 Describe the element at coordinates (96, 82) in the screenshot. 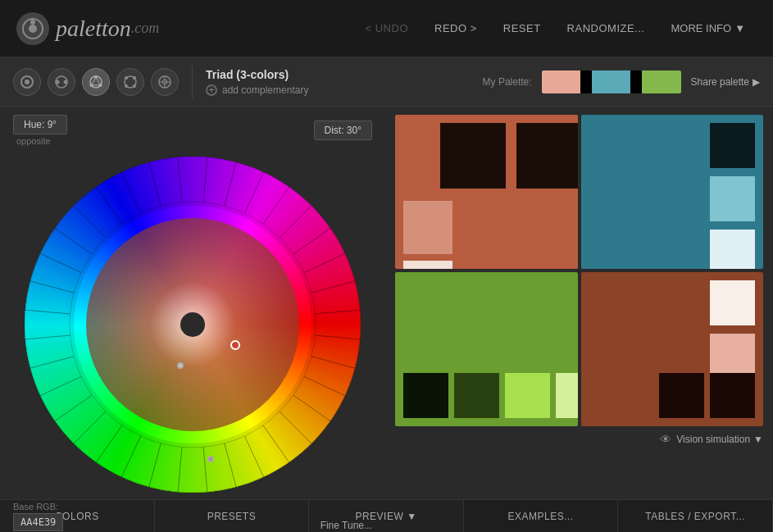

I see `triad-wheel-button` at that location.